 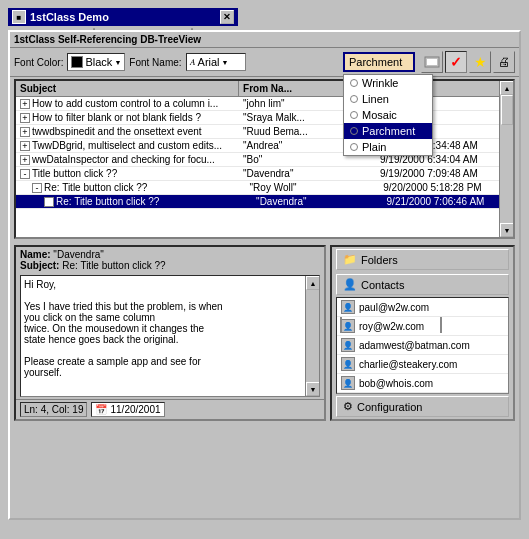 What do you see at coordinates (264, 188) in the screenshot?
I see `list-item: - Re: Title button click ?? "Roy Woll" 9…` at bounding box center [264, 188].